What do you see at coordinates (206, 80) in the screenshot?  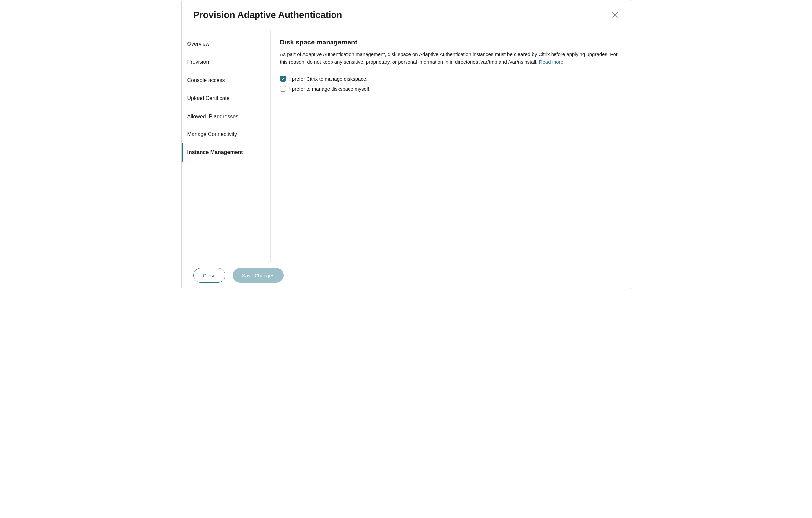 I see `sidebar-item-label: Console access` at bounding box center [206, 80].